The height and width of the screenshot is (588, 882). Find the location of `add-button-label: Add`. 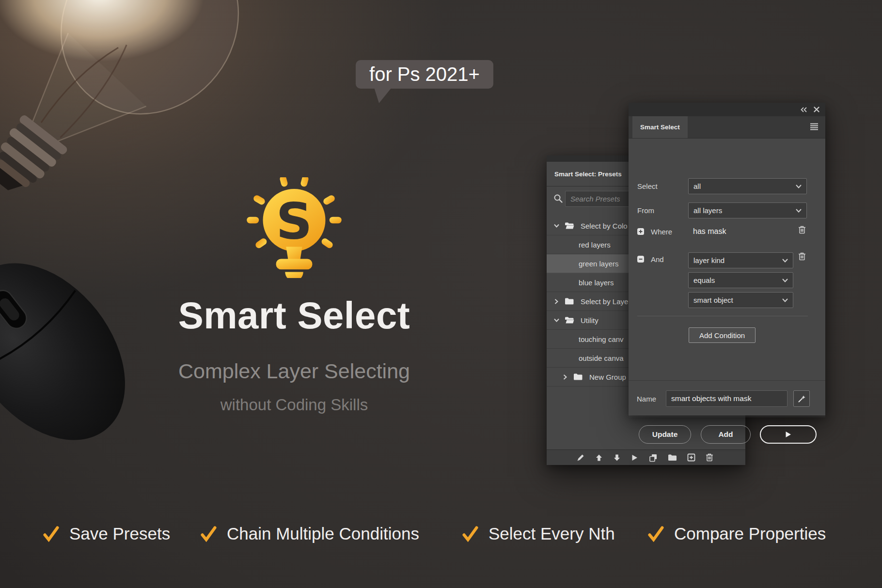

add-button-label: Add is located at coordinates (725, 434).